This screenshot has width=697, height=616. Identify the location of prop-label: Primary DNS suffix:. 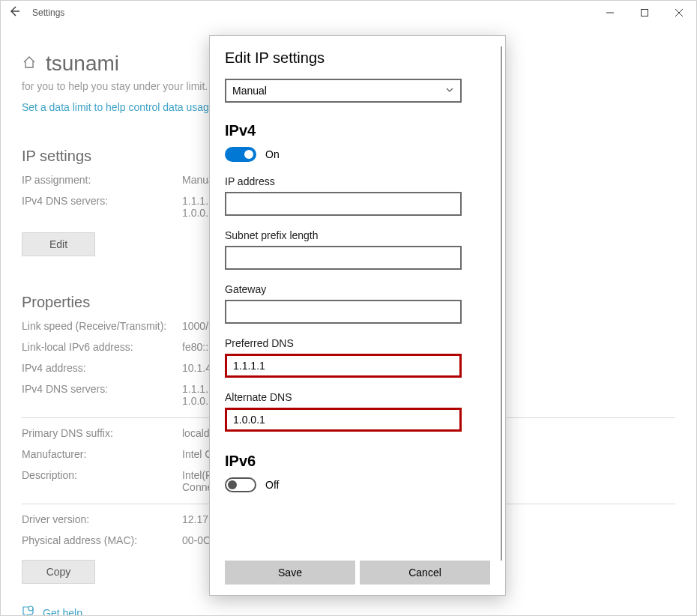
(102, 433).